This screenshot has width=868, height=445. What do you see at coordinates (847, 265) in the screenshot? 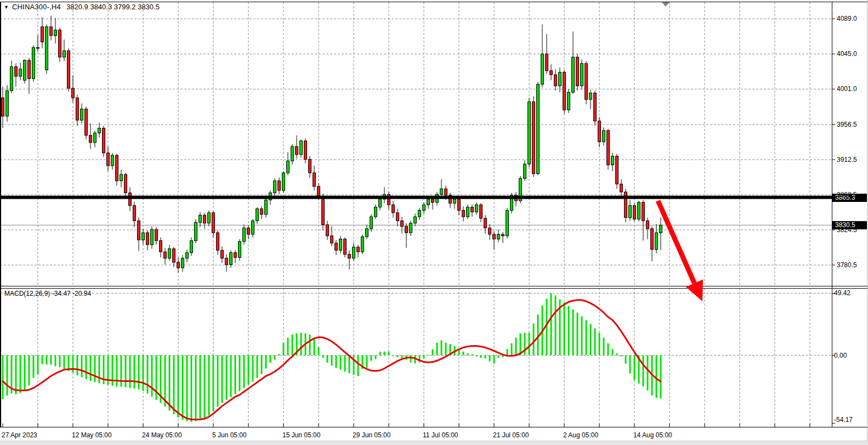
I see `price-tick-label: 3780.5` at bounding box center [847, 265].